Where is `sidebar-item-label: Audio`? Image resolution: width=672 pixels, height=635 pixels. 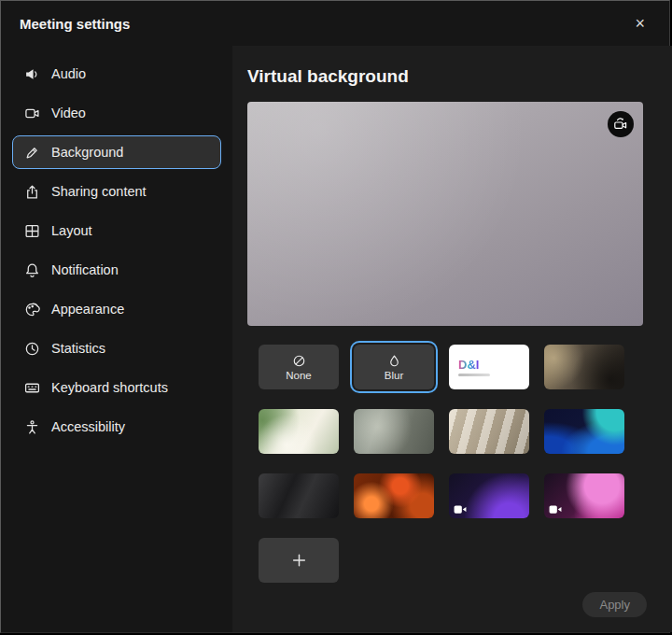
sidebar-item-label: Audio is located at coordinates (69, 74).